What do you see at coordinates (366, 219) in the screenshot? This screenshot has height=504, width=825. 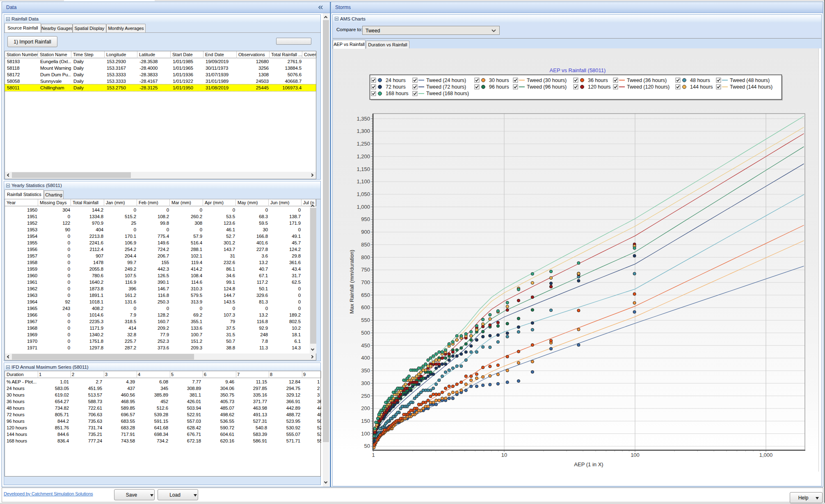 I see `svg-text: 950` at bounding box center [366, 219].